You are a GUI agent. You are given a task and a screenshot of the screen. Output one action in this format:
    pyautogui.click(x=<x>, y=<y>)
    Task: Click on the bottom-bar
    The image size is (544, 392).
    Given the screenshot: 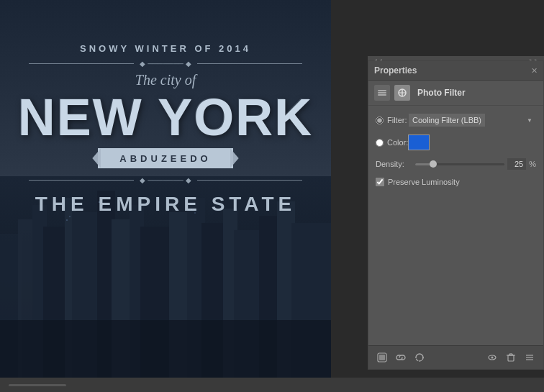 What is the action you would take?
    pyautogui.click(x=272, y=385)
    